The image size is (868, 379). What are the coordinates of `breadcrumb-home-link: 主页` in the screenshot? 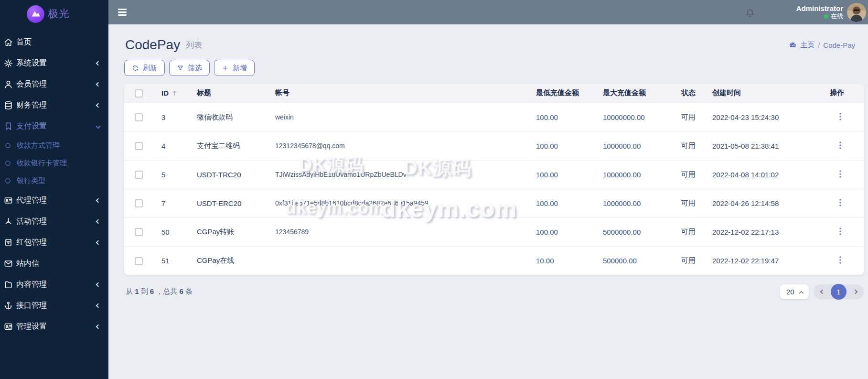 It's located at (807, 45).